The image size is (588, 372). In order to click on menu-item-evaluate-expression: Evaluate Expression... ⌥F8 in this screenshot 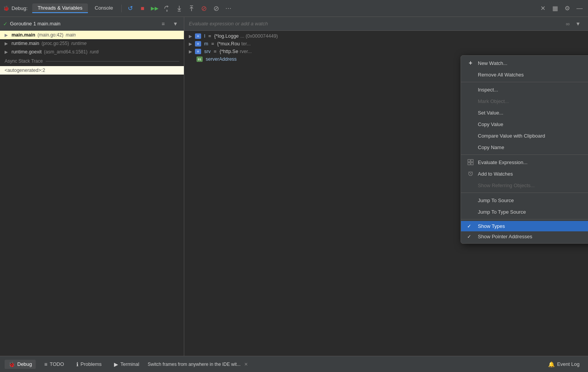, I will do `click(524, 162)`.